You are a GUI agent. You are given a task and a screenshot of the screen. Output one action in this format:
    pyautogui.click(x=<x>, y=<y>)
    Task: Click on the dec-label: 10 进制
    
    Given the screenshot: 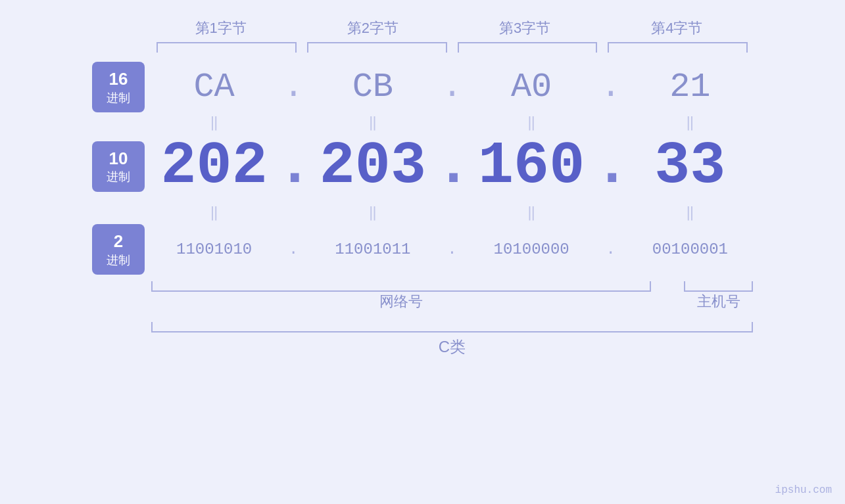 What is the action you would take?
    pyautogui.click(x=118, y=167)
    